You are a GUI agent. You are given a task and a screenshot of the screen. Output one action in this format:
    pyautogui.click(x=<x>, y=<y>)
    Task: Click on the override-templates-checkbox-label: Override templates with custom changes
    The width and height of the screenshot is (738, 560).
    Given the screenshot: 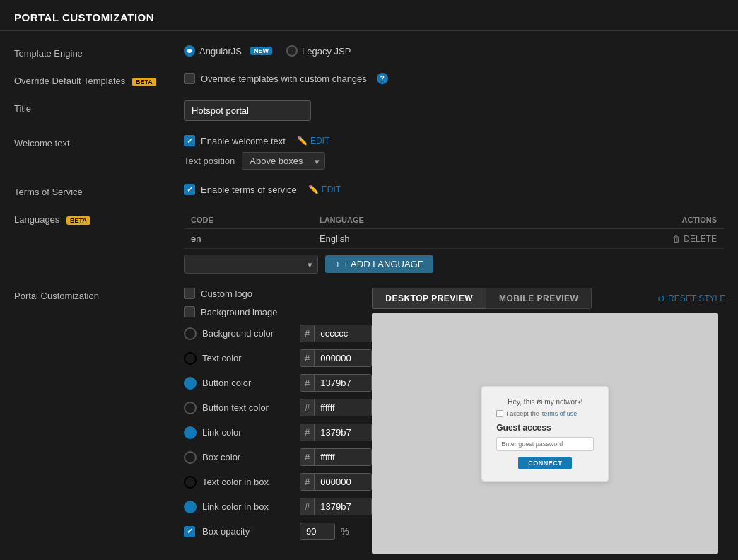 What is the action you would take?
    pyautogui.click(x=284, y=79)
    